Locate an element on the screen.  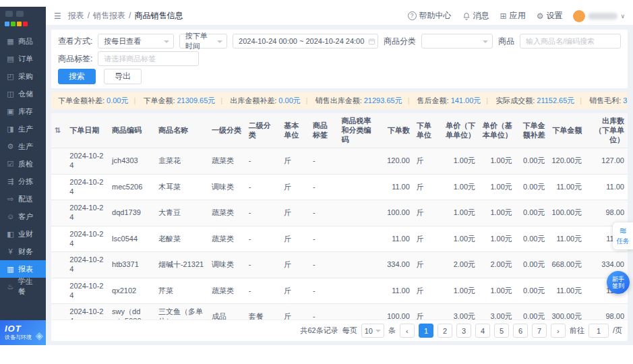
column-header: 商品名称 is located at coordinates (182, 131).